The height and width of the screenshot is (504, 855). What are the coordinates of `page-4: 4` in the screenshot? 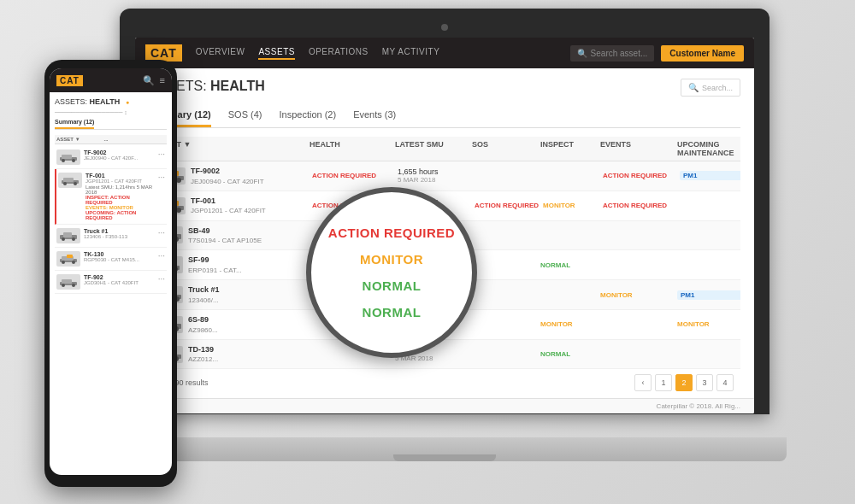 It's located at (725, 383).